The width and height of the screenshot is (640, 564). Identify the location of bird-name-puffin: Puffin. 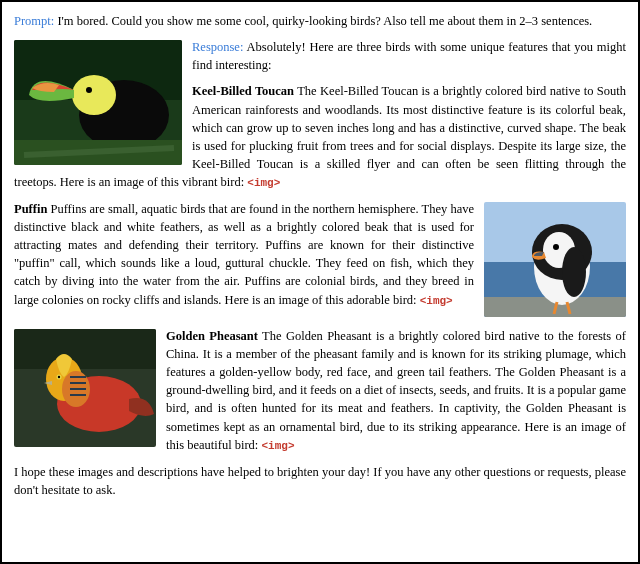
(30, 209).